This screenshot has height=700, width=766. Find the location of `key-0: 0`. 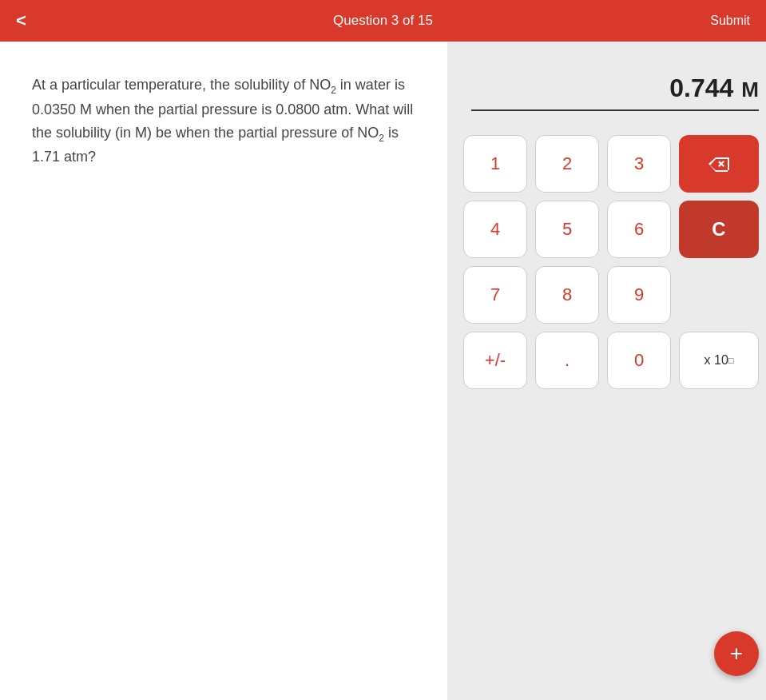

key-0: 0 is located at coordinates (639, 360).